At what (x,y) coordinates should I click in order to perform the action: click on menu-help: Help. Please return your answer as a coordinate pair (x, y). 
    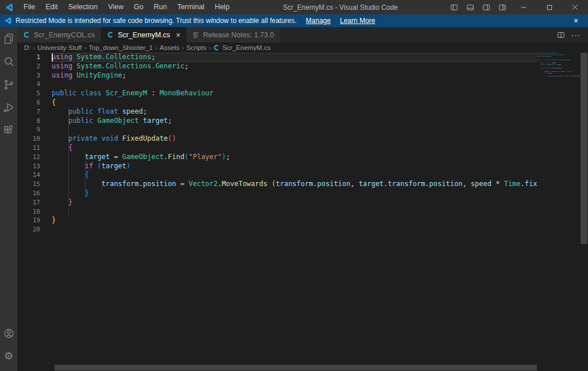
    Looking at the image, I should click on (222, 7).